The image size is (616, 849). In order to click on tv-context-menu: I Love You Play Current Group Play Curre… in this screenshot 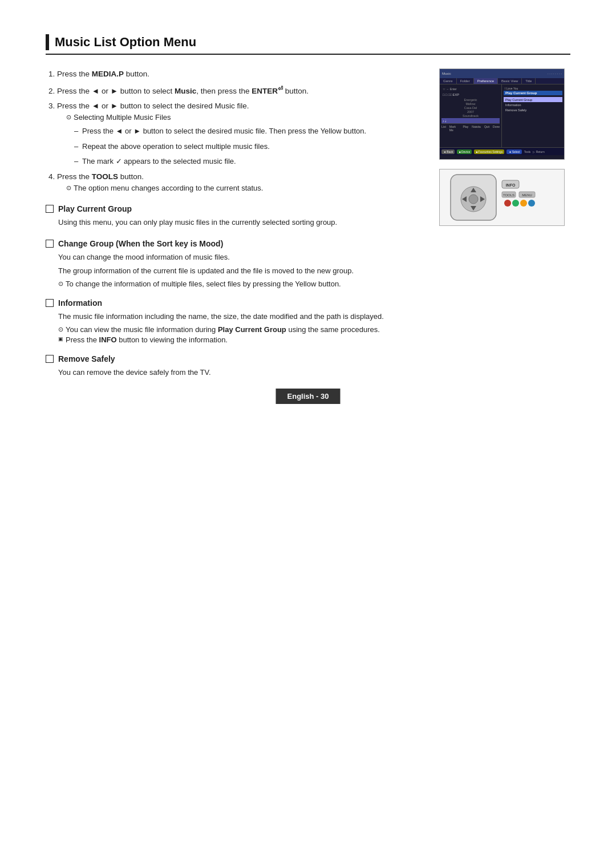, I will do `click(533, 116)`.